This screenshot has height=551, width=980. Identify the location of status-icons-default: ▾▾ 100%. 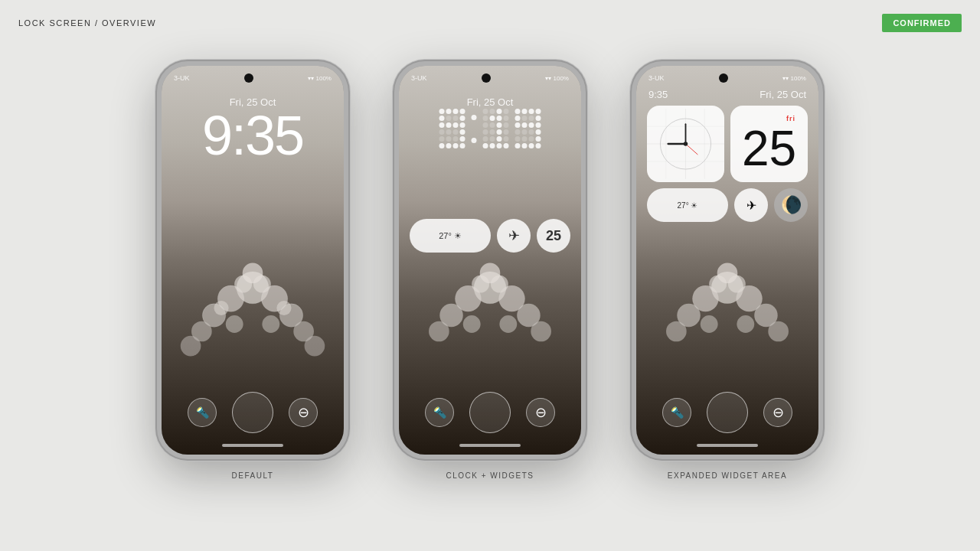
(320, 78).